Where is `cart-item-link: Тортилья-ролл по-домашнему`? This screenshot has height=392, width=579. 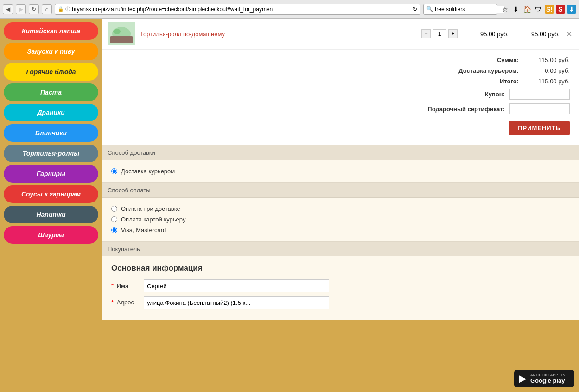 cart-item-link: Тортилья-ролл по-домашнему is located at coordinates (183, 34).